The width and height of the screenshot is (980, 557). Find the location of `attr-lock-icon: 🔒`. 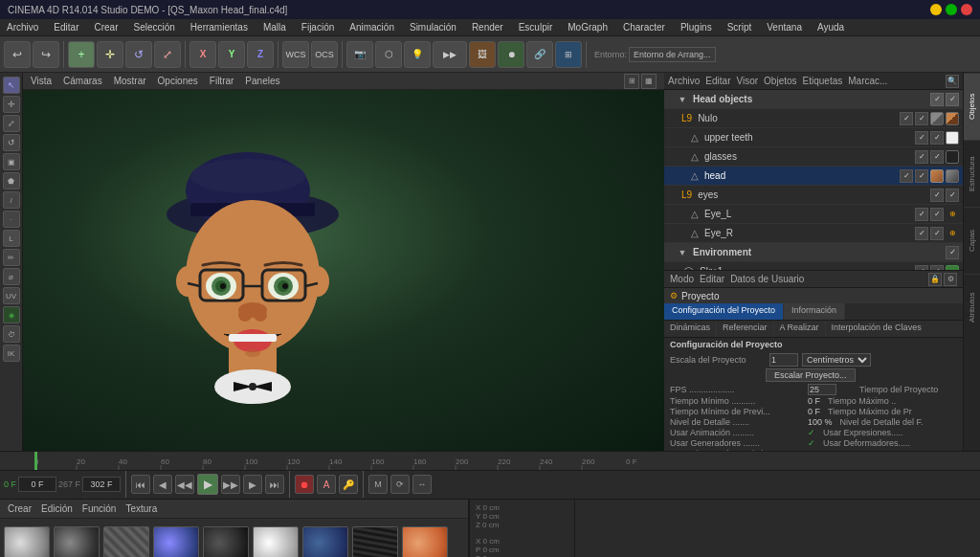

attr-lock-icon: 🔒 is located at coordinates (935, 279).